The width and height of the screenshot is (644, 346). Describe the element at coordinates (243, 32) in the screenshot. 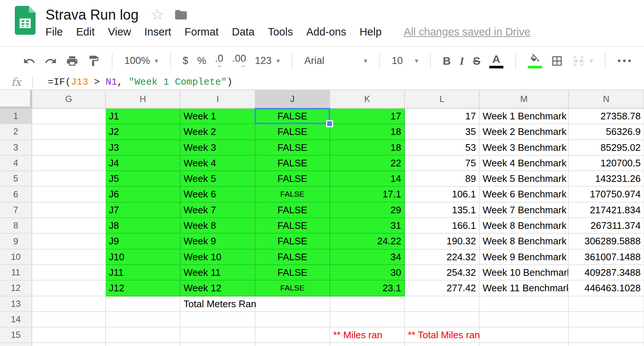

I see `menu-item-data: Data` at that location.